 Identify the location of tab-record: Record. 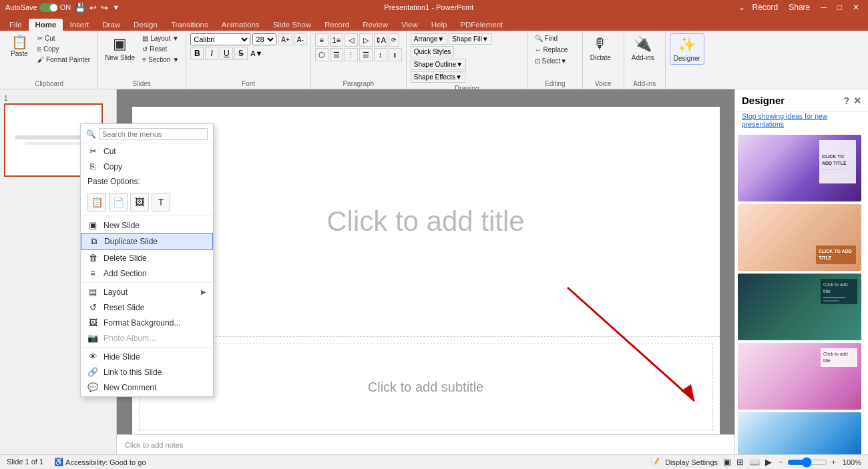
(337, 25).